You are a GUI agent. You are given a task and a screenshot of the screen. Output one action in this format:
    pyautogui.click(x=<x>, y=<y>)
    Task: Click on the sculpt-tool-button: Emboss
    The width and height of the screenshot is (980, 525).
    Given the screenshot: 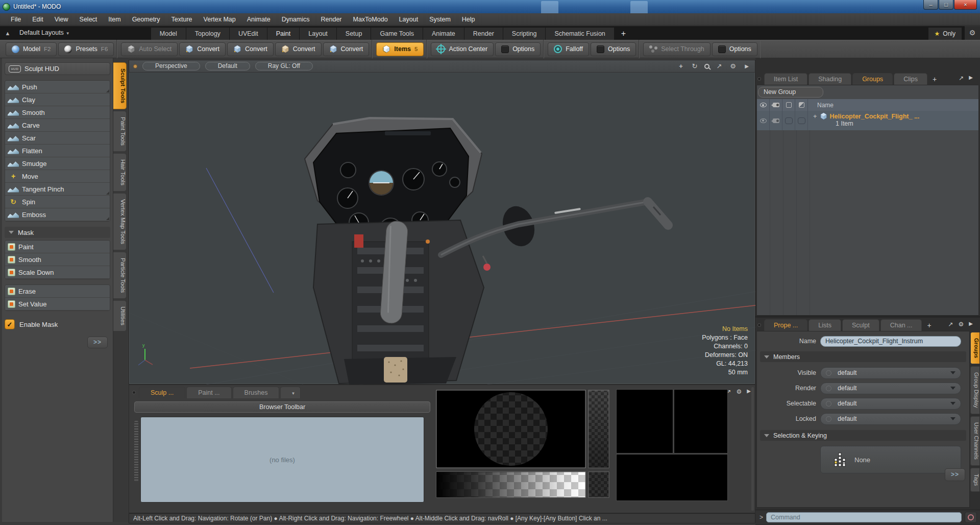 What is the action you would take?
    pyautogui.click(x=57, y=214)
    